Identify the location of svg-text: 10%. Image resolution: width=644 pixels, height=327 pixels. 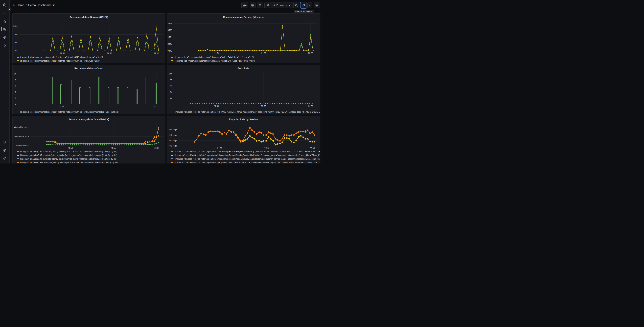
(15, 42).